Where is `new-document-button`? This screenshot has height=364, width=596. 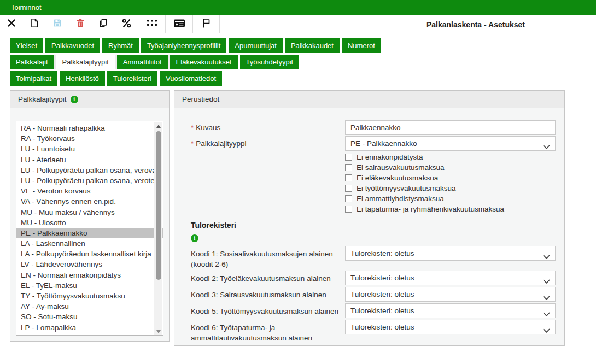
new-document-button is located at coordinates (34, 24).